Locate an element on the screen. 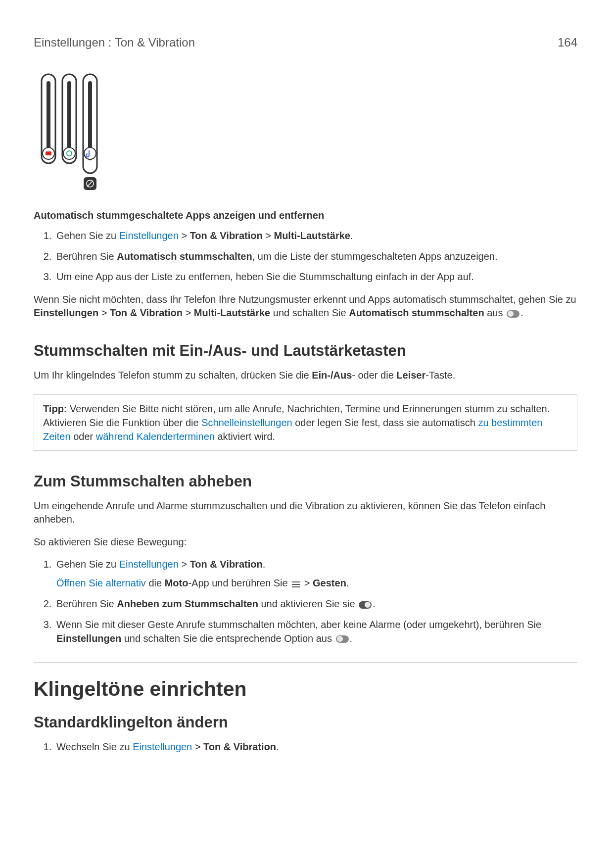 Image resolution: width=614 pixels, height=868 pixels. steps-ringtone: Wechseln Sie zu Einstellungen > Ton & Vi… is located at coordinates (306, 747).